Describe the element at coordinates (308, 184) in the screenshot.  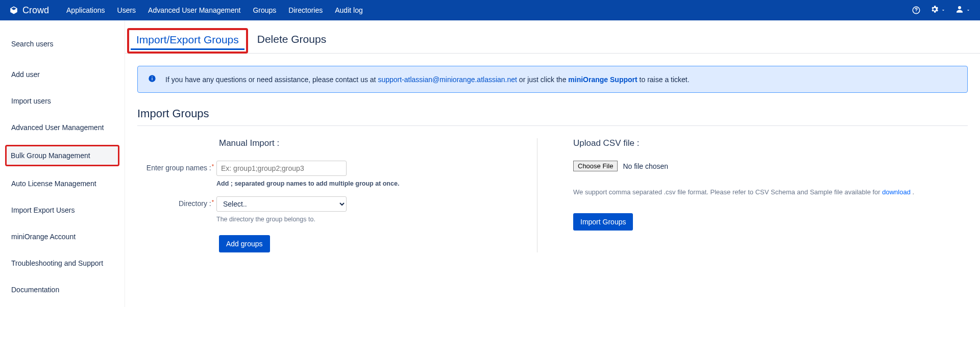
I see `group-names-hint: Add ; separated group names to add multi…` at that location.